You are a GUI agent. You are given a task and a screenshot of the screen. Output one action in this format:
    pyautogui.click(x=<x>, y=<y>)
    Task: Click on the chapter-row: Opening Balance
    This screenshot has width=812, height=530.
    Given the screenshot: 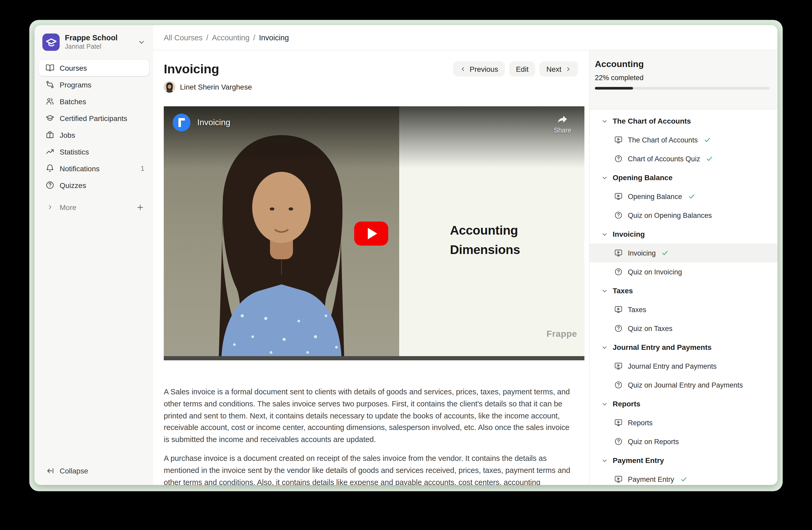 What is the action you would take?
    pyautogui.click(x=684, y=178)
    